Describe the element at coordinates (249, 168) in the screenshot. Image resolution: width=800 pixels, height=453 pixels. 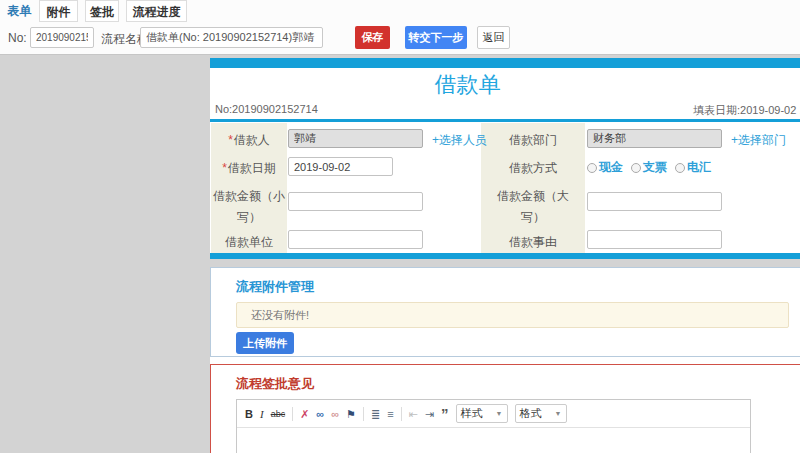
I see `loan-date-label: *借款日期` at that location.